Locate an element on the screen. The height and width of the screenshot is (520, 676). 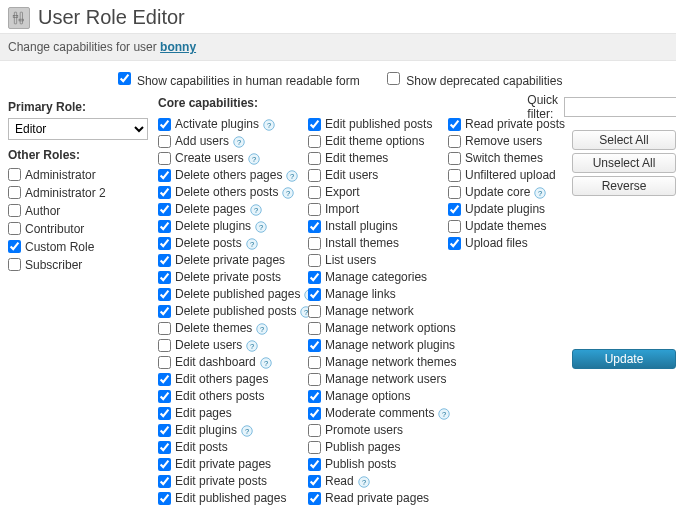
capability-edit-others-posts: Edit others posts is located at coordinates (233, 396).